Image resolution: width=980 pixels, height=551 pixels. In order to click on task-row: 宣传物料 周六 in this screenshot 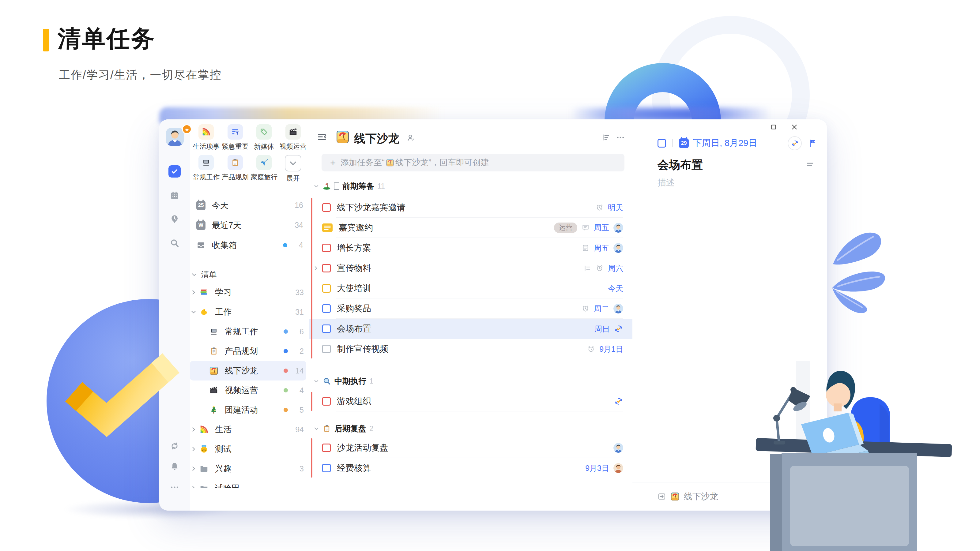, I will do `click(471, 268)`.